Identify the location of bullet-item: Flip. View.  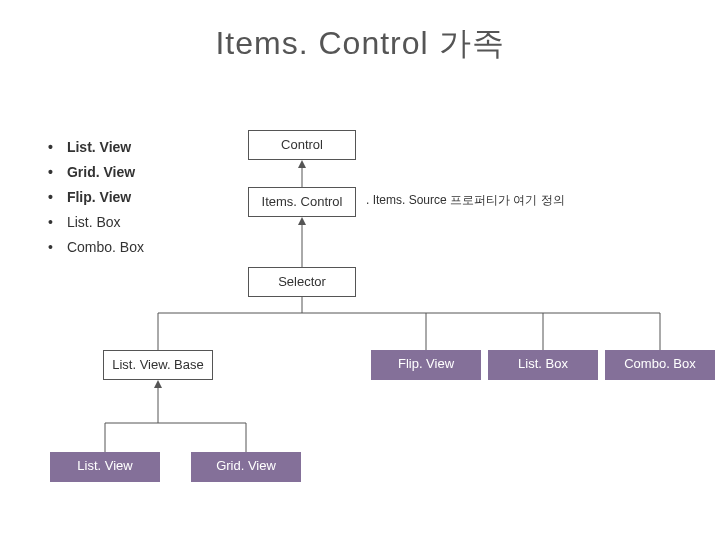
(96, 198).